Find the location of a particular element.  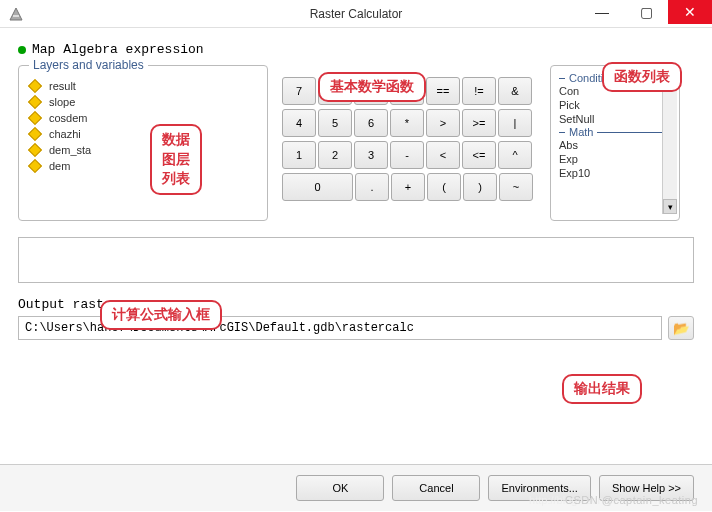

keypad-key: ) is located at coordinates (480, 187).